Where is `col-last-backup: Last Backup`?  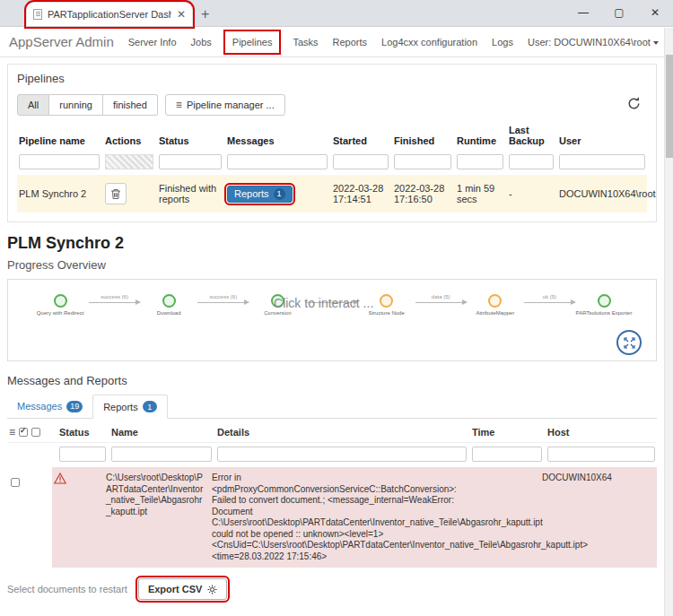
col-last-backup: Last Backup is located at coordinates (531, 135).